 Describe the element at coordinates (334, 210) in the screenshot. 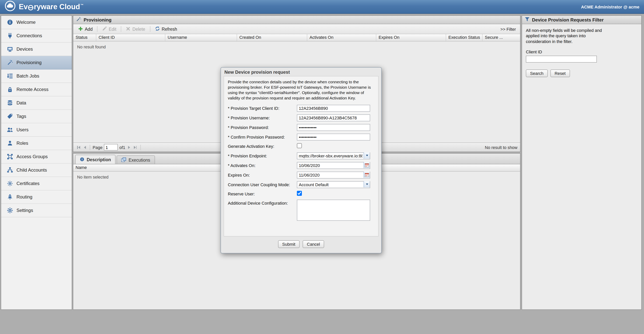

I see `device-config-textarea` at that location.